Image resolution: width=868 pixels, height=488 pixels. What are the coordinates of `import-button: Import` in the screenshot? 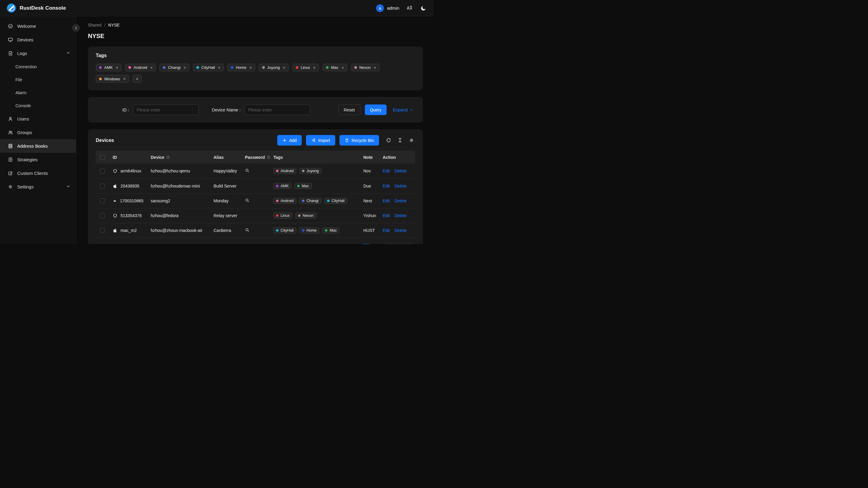 It's located at (321, 140).